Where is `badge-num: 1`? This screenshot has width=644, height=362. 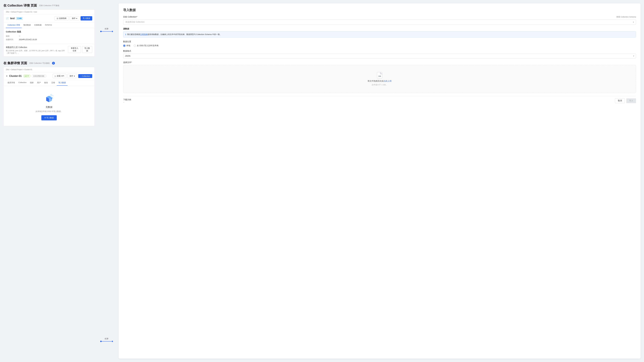 badge-num: 1 is located at coordinates (54, 63).